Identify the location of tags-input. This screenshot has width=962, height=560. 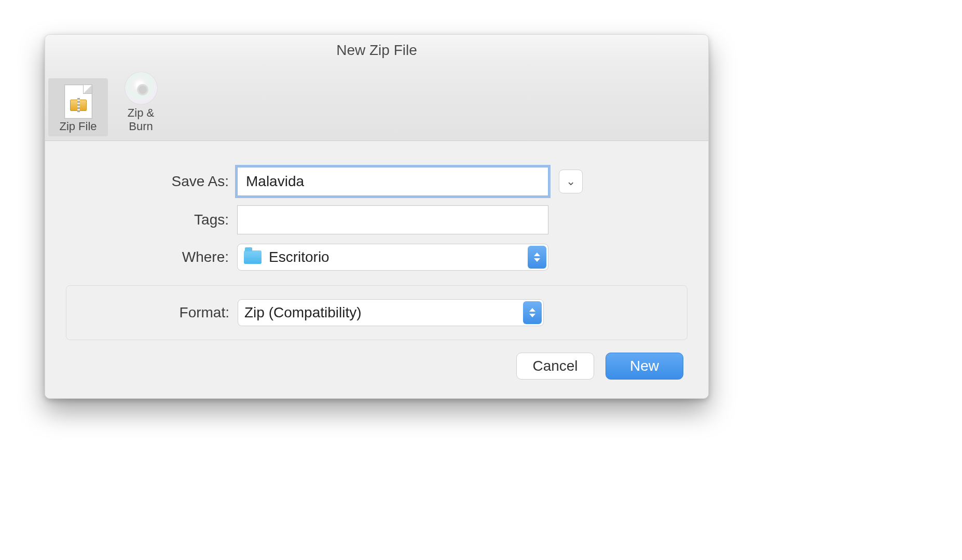
(393, 220).